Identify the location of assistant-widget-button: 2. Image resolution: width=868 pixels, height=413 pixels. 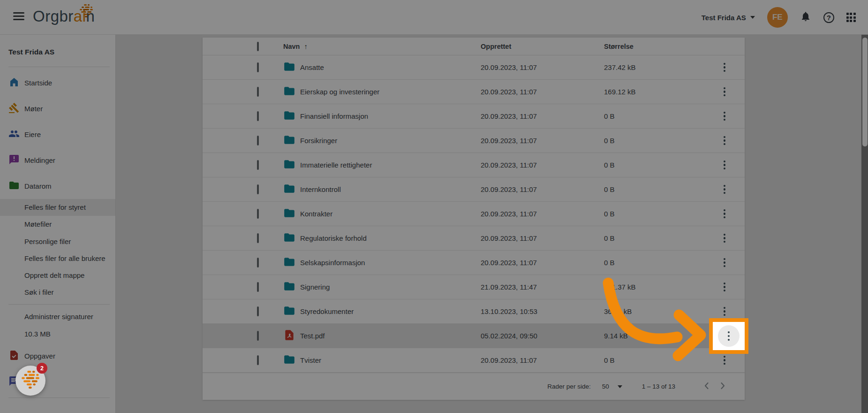
(30, 381).